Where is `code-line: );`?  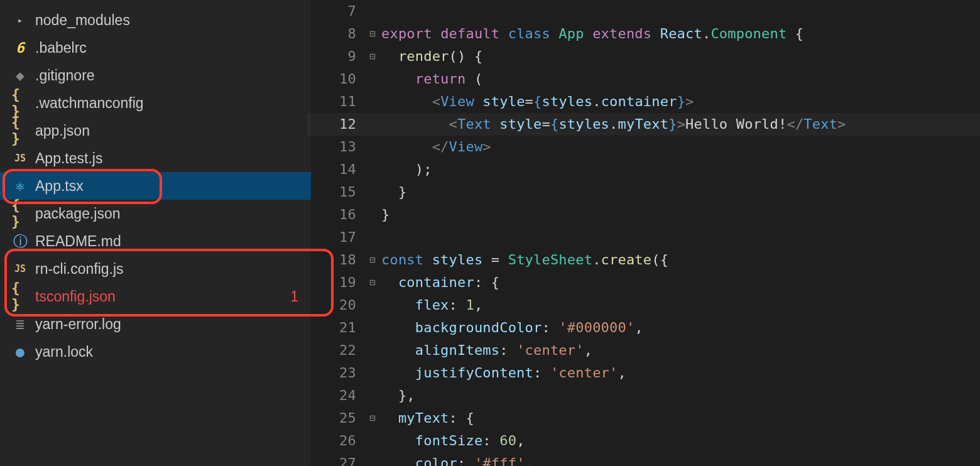 code-line: ); is located at coordinates (681, 170).